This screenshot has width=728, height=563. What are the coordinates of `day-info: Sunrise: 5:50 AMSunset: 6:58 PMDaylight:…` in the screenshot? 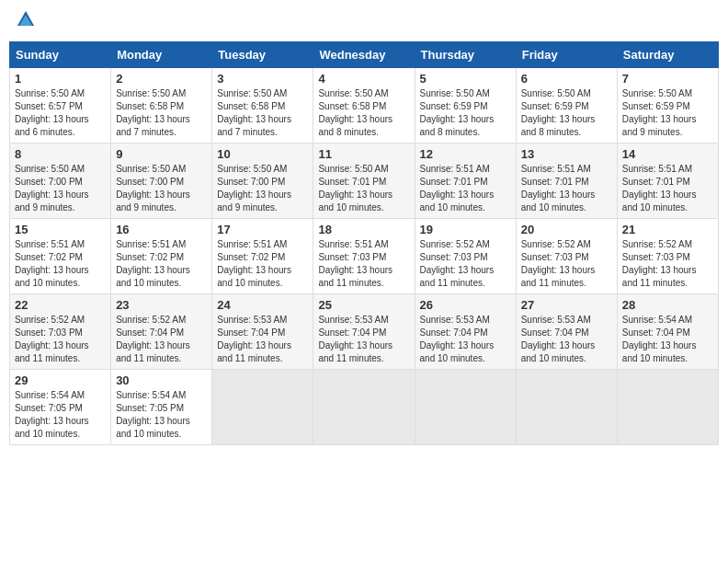 It's located at (263, 113).